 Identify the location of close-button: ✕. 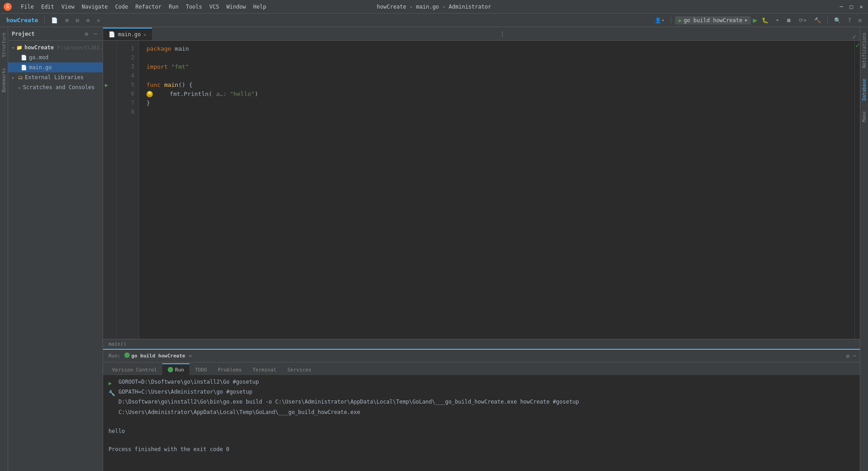
(861, 7).